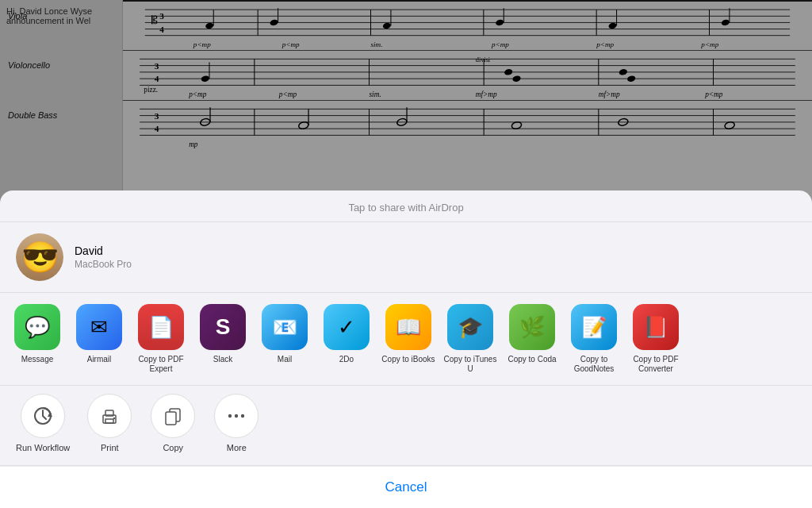  What do you see at coordinates (40, 257) in the screenshot?
I see `contact-avatar` at bounding box center [40, 257].